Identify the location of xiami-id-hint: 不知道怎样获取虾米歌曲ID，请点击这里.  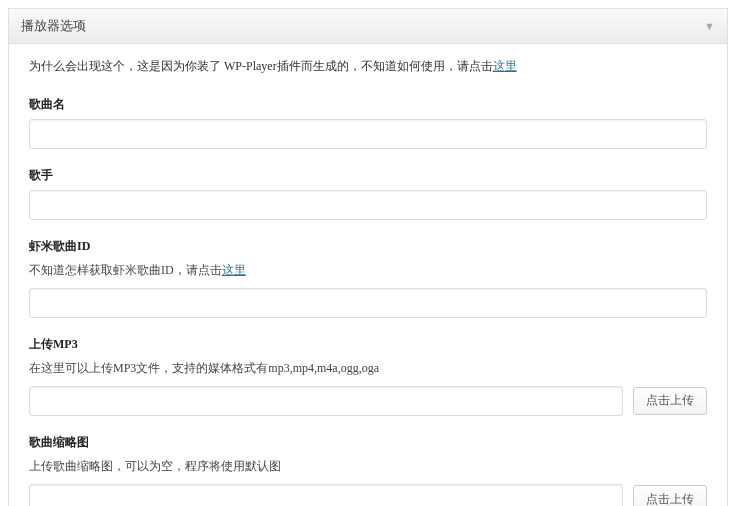
(368, 270).